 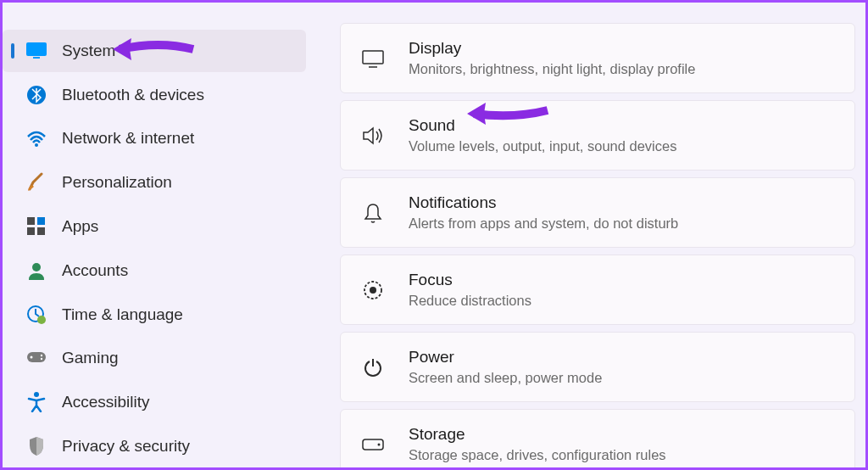 I want to click on setting-subtitle: Monitors, brightness, night light, displ…, so click(x=552, y=70).